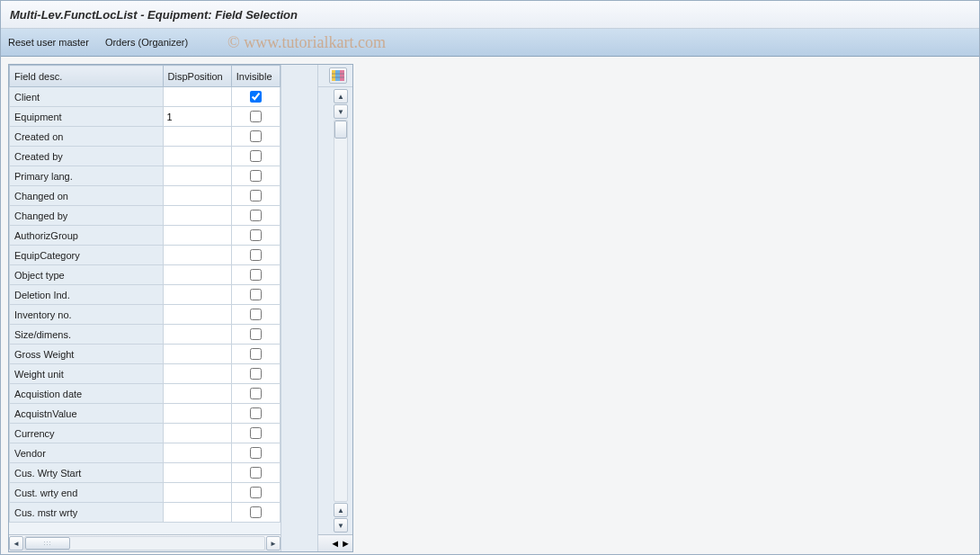  I want to click on table-row: Gross Weight, so click(146, 354).